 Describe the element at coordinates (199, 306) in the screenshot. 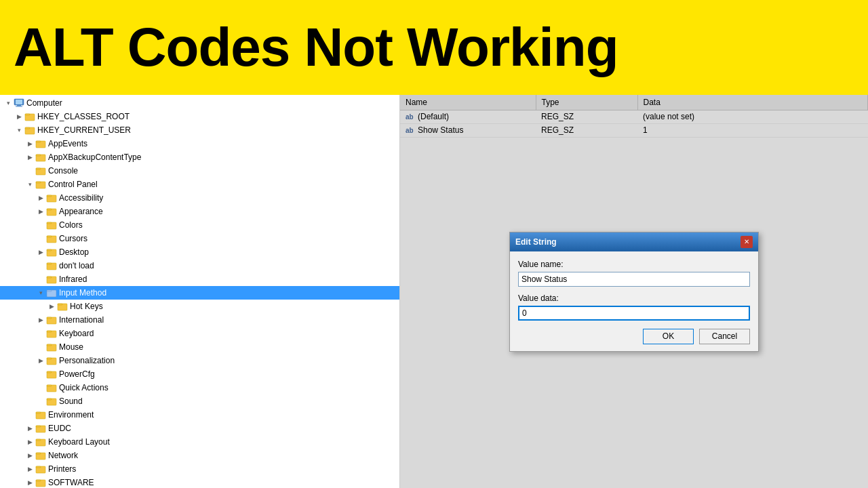

I see `tree-item-hotkeys: ▶ Hot Keys` at that location.